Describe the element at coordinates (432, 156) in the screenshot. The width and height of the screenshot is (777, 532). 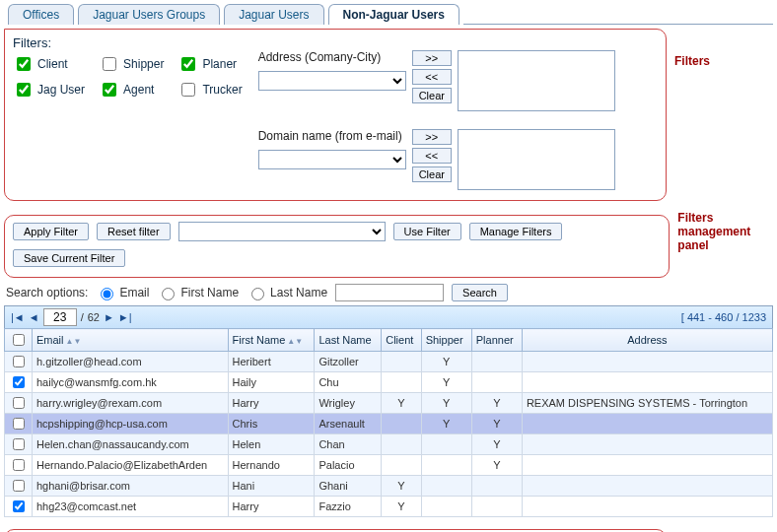
I see `domain-remove-button: <<` at that location.